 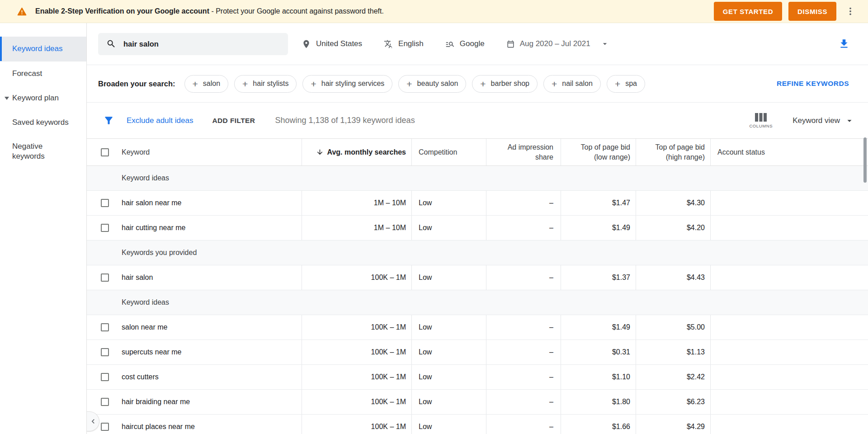 I want to click on network-value: Google, so click(x=472, y=44).